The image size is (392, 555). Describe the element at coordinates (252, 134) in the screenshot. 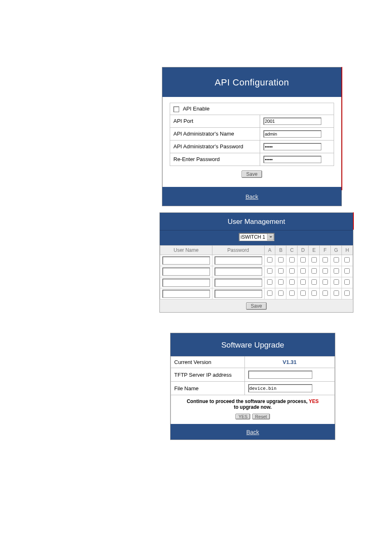

I see `api-config-table: API Enable API Port API Administrator's …` at that location.